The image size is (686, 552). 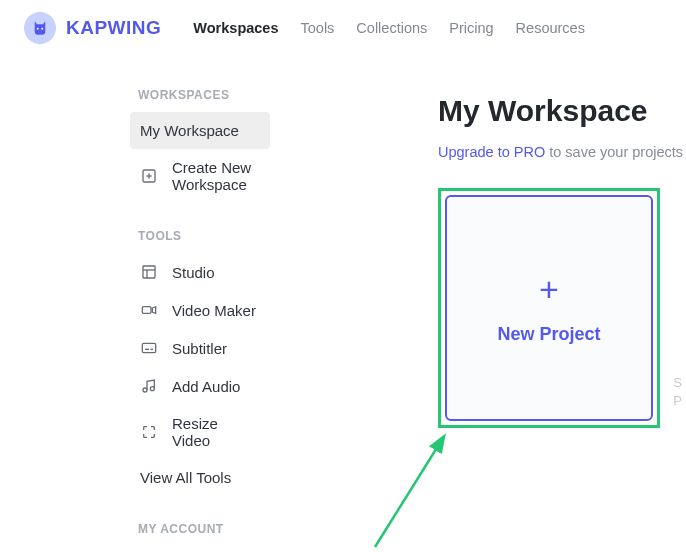 What do you see at coordinates (548, 334) in the screenshot?
I see `new-project-label: New Project` at bounding box center [548, 334].